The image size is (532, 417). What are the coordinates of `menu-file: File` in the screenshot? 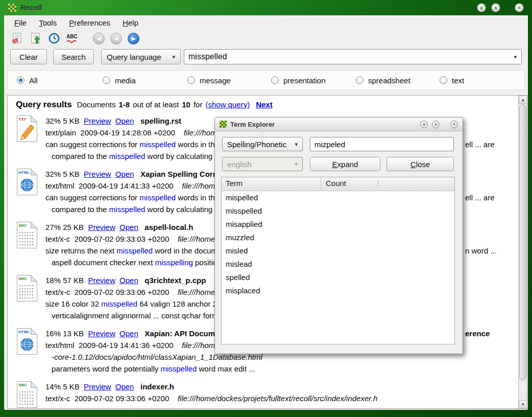 It's located at (20, 22).